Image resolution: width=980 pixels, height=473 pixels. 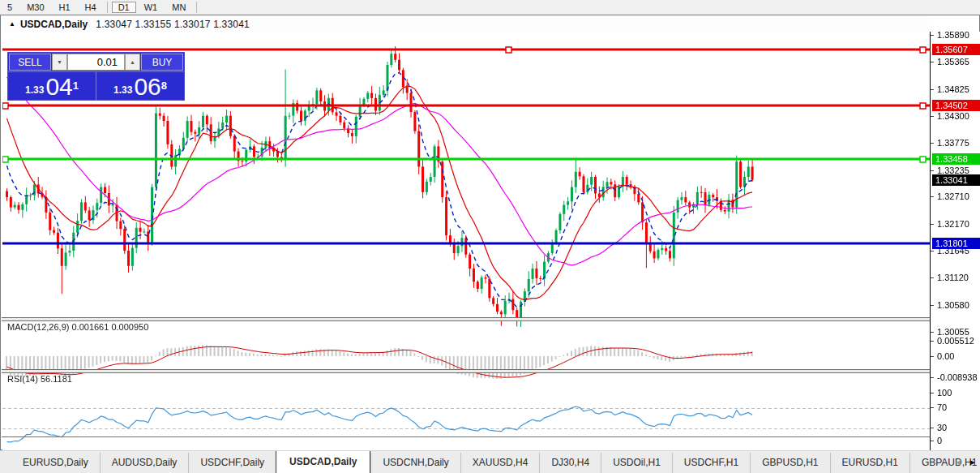 I want to click on symbol-tab-usdchf-daily: USDCHF,Daily, so click(x=232, y=462).